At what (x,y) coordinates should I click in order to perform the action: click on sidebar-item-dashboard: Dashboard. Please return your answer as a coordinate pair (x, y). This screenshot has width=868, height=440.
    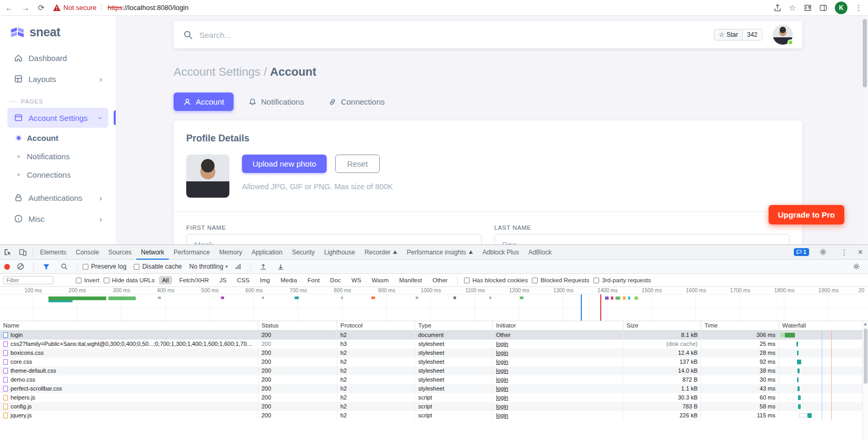
    Looking at the image, I should click on (58, 58).